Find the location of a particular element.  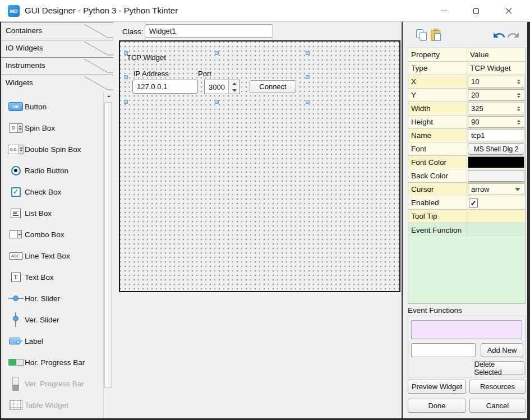

palette-item-label: Double Spin Box is located at coordinates (53, 149).